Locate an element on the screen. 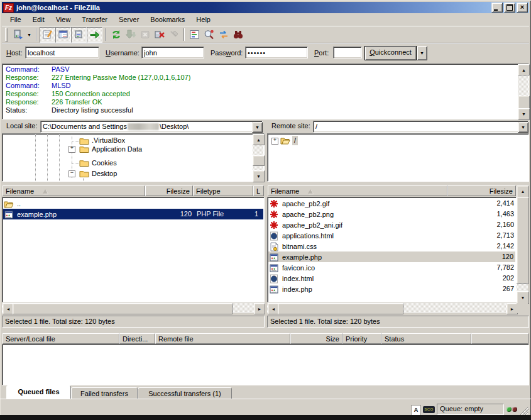  column-header-lastmodified: L is located at coordinates (259, 191).